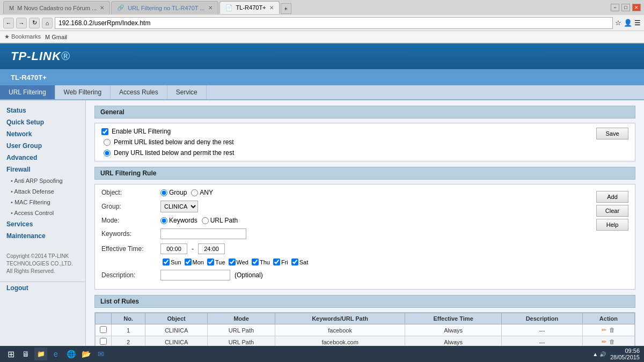 The width and height of the screenshot is (644, 362). Describe the element at coordinates (43, 287) in the screenshot. I see `sidebar-item-logout: Logout` at that location.